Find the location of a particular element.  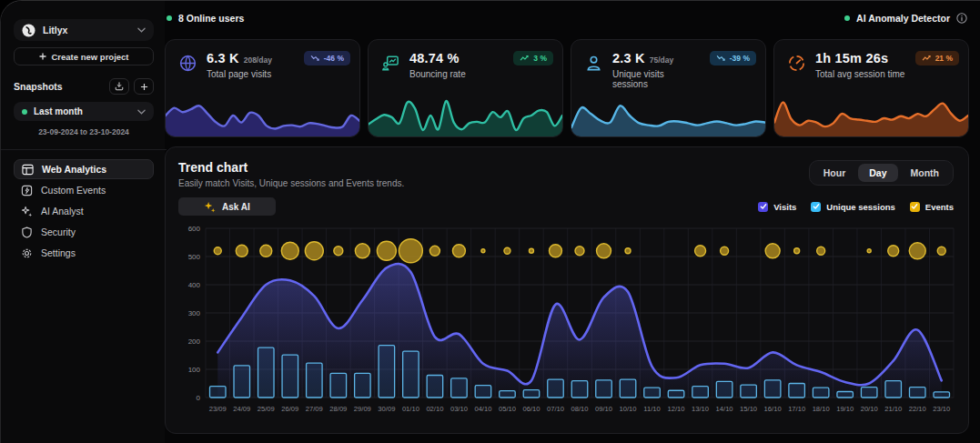

svg-text: 18/10 is located at coordinates (821, 409).